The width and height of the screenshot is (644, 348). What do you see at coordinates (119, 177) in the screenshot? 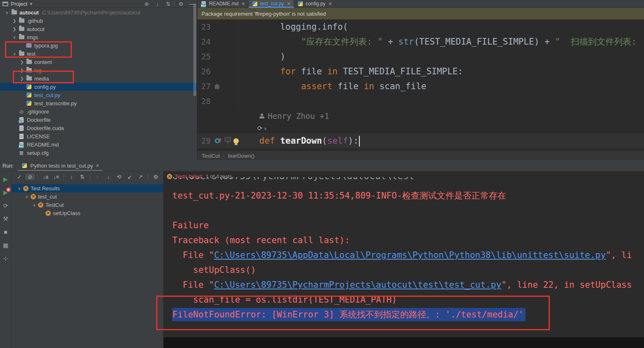
I see `test-history-icon: ⟲` at bounding box center [119, 177].